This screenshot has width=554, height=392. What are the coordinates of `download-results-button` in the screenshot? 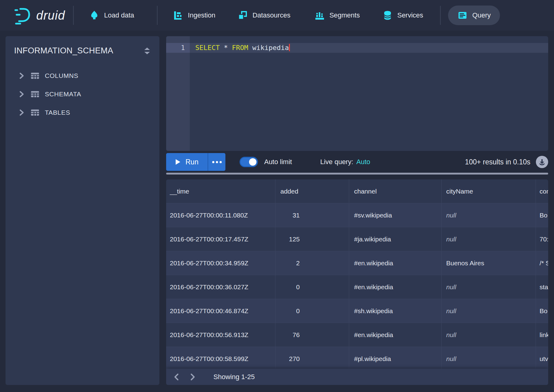 It's located at (542, 162).